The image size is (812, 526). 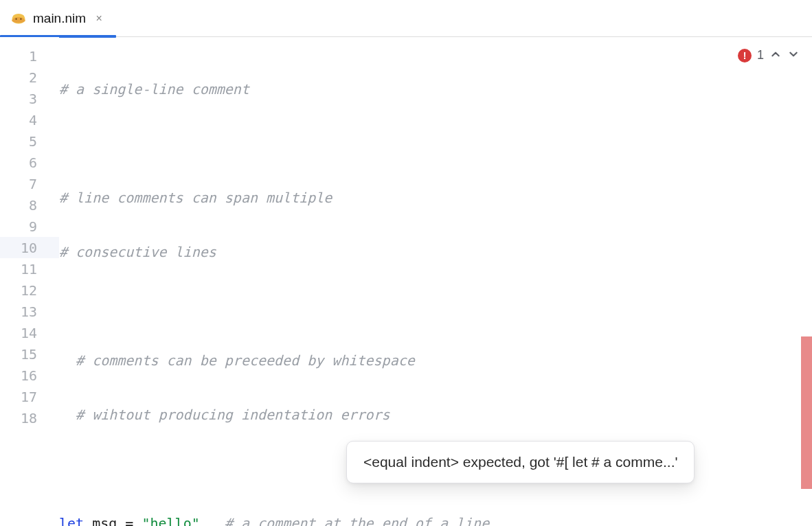 I want to click on comment-token: # line comments can span multiple, so click(x=195, y=198).